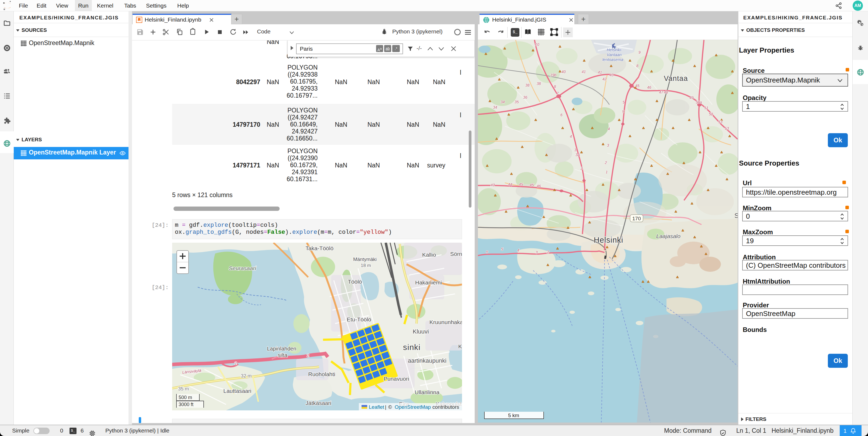 This screenshot has height=436, width=868. What do you see at coordinates (243, 268) in the screenshot?
I see `svg-text: Seurasaari` at bounding box center [243, 268].